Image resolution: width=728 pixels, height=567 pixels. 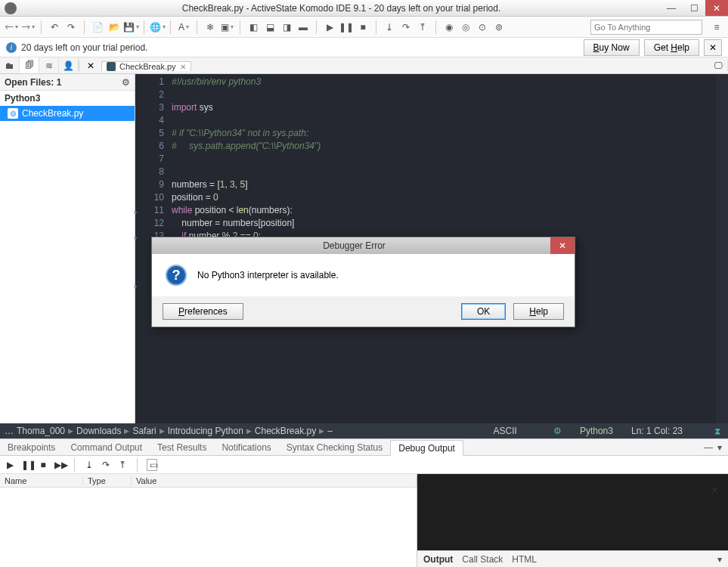 What do you see at coordinates (646, 27) in the screenshot?
I see `goto-input` at bounding box center [646, 27].